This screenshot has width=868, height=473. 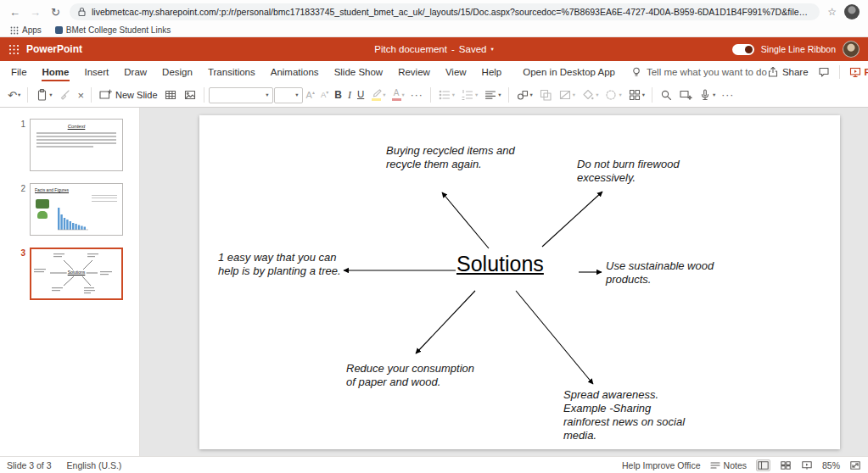 What do you see at coordinates (64, 95) in the screenshot?
I see `format-painter-button` at bounding box center [64, 95].